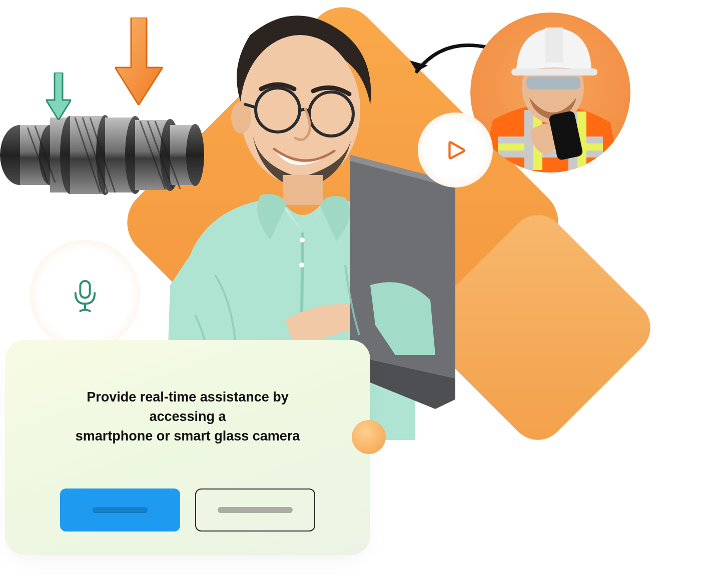 The width and height of the screenshot is (722, 588). I want to click on secondary-button-label, so click(255, 510).